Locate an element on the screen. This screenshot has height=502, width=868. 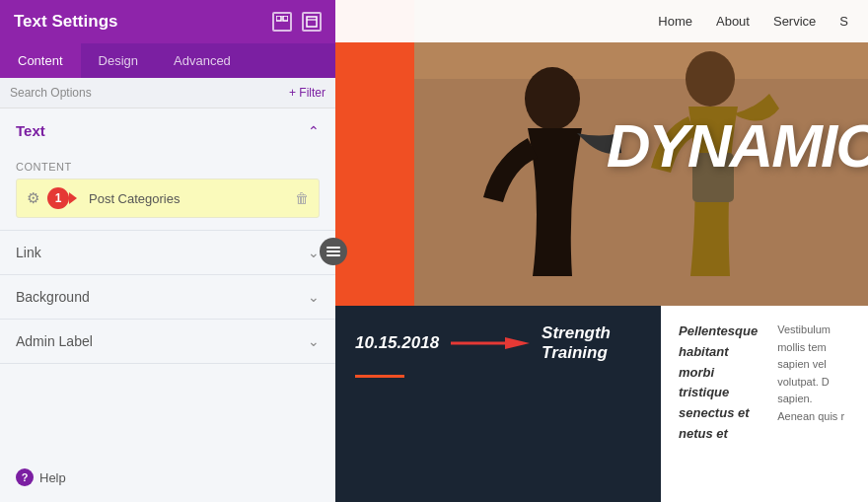
arrow-icon is located at coordinates (490, 343).